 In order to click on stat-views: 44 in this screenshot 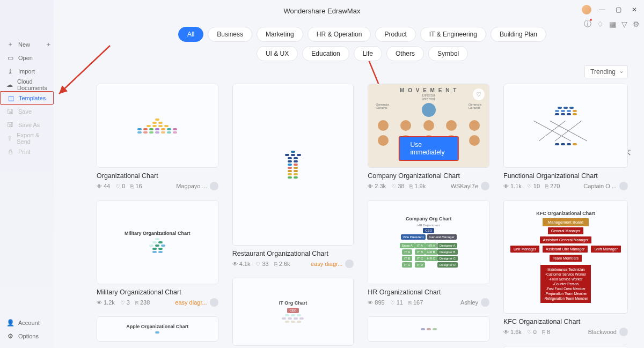, I will do `click(103, 186)`.